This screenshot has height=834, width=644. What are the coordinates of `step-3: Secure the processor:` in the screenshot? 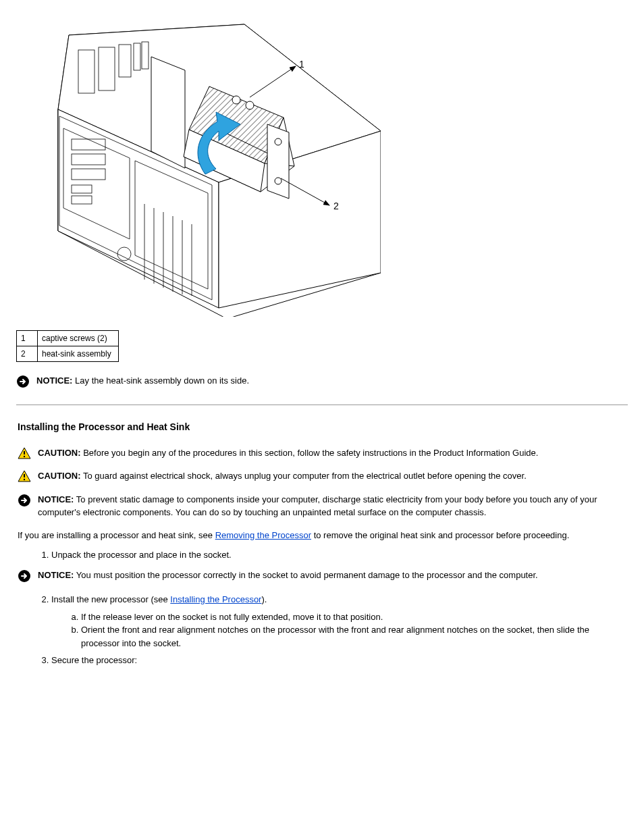 It's located at (340, 660).